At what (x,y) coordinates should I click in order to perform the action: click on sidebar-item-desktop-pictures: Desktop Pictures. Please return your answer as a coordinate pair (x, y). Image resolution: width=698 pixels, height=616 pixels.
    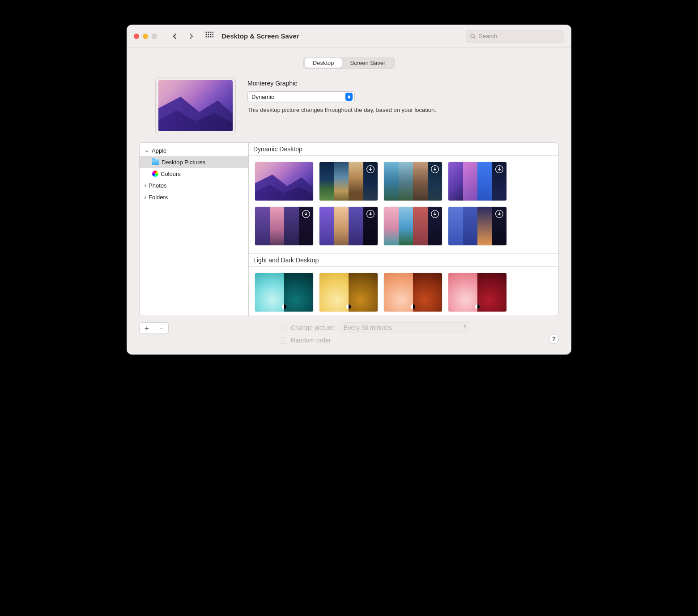
    Looking at the image, I should click on (194, 162).